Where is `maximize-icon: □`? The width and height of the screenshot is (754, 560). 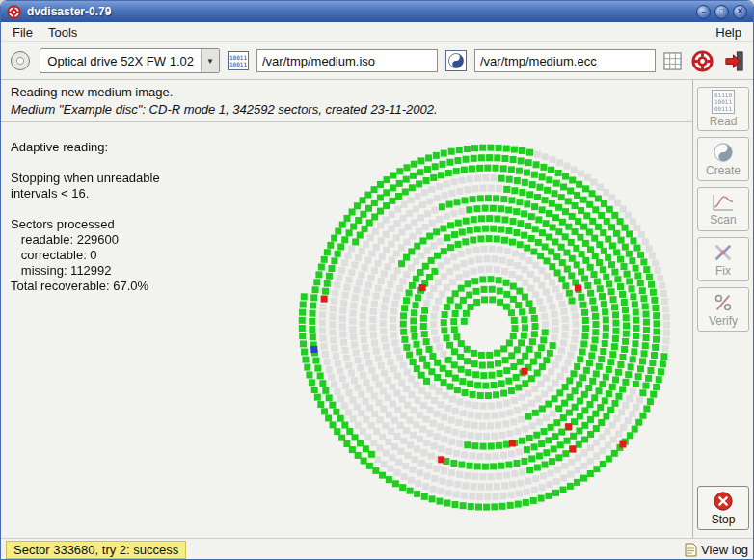
maximize-icon: □ is located at coordinates (721, 12).